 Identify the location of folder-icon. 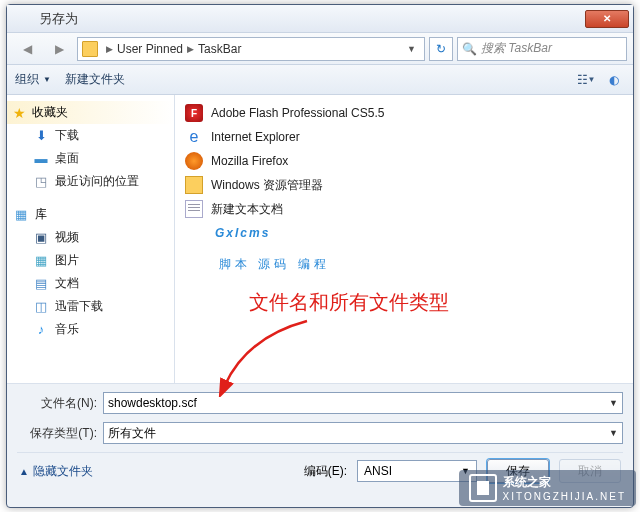
(90, 49).